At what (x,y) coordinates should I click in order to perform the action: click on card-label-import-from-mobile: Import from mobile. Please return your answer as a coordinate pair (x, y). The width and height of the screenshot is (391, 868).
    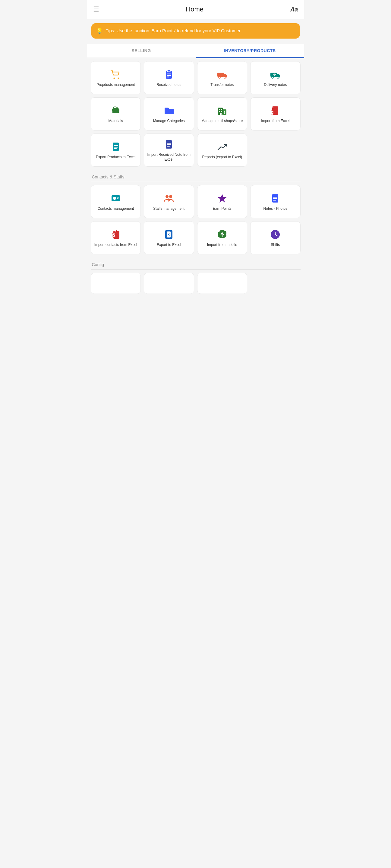
    Looking at the image, I should click on (222, 245).